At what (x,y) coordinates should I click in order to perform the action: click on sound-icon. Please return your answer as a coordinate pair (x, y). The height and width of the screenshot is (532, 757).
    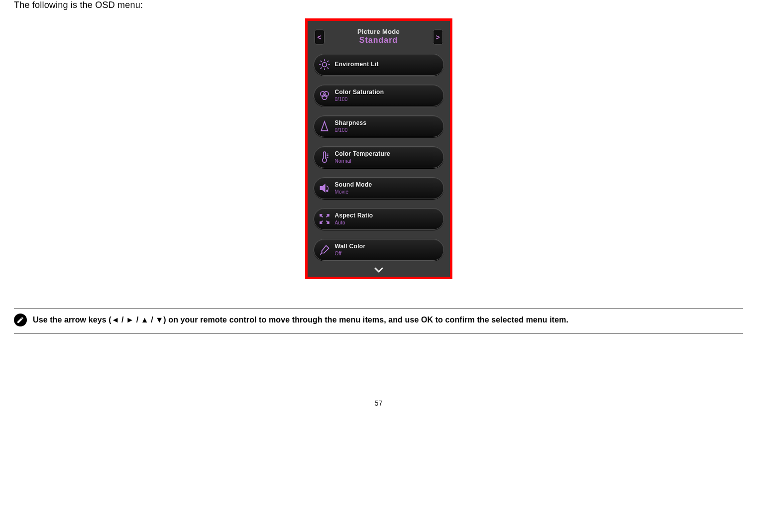
    Looking at the image, I should click on (324, 188).